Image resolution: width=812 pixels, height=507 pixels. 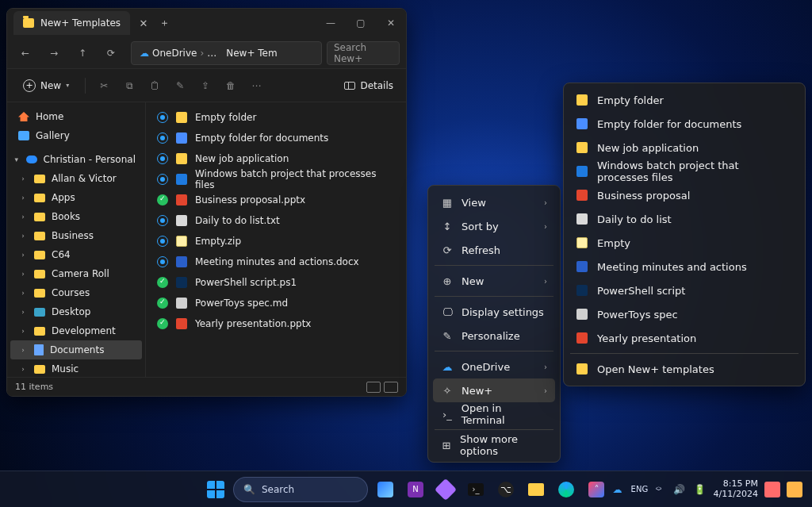 What do you see at coordinates (416, 490) in the screenshot?
I see `app-onenote: N` at bounding box center [416, 490].